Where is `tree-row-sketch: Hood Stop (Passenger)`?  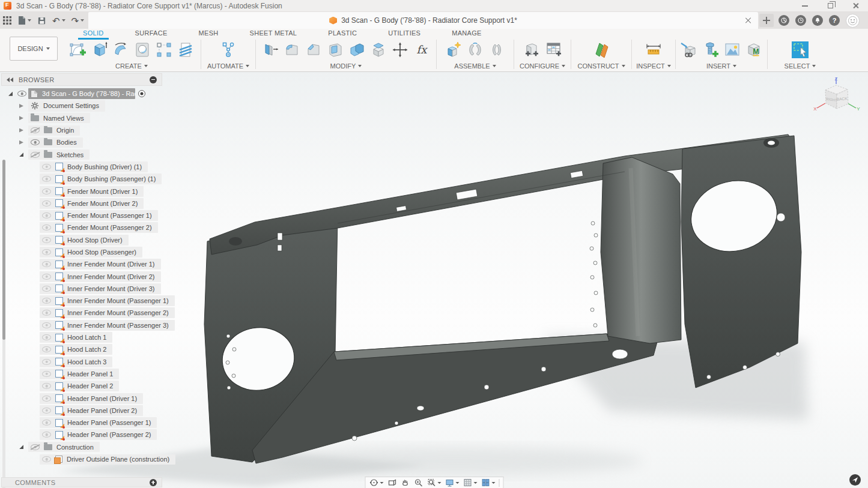
tree-row-sketch: Hood Stop (Passenger) is located at coordinates (82, 252).